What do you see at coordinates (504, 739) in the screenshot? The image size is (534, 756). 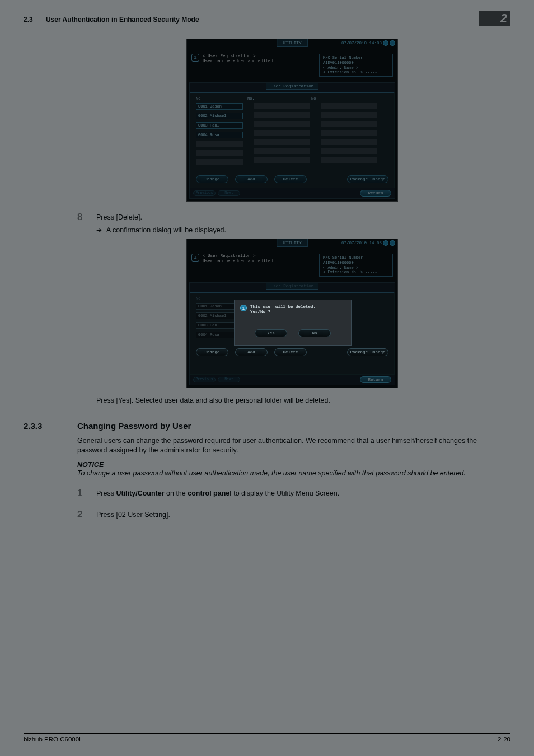 I see `footer-page: 2-20` at bounding box center [504, 739].